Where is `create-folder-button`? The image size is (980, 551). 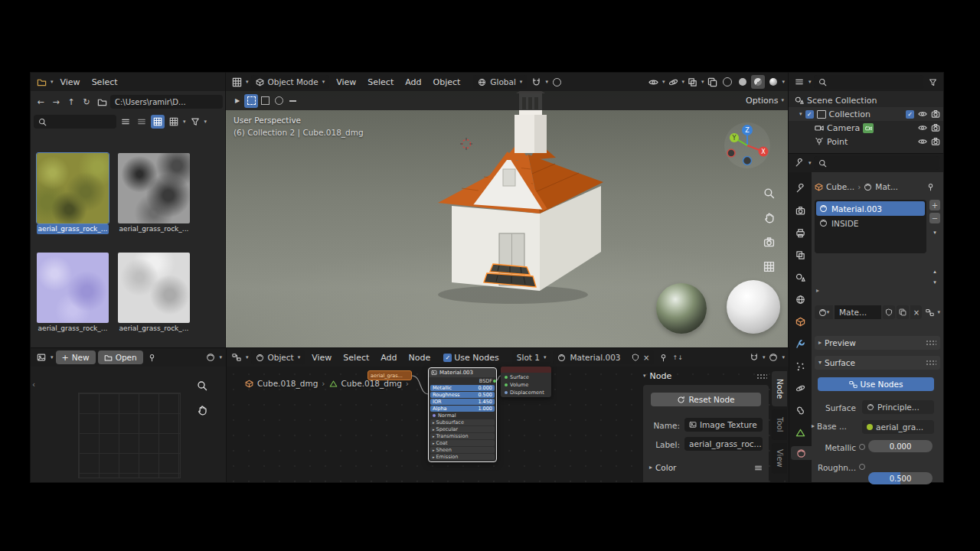 create-folder-button is located at coordinates (102, 102).